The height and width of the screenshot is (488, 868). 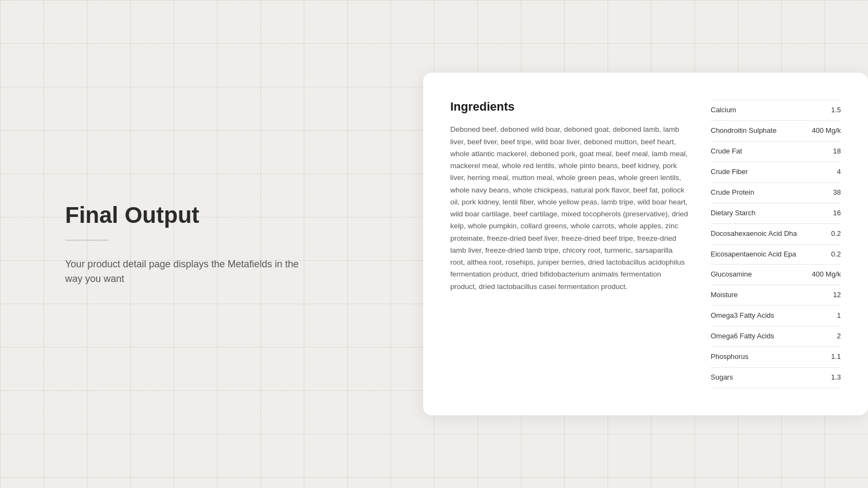 I want to click on nutrition-section: Calcium1.5Chondroitin Sulphate400 Mg/kCr…, so click(x=776, y=244).